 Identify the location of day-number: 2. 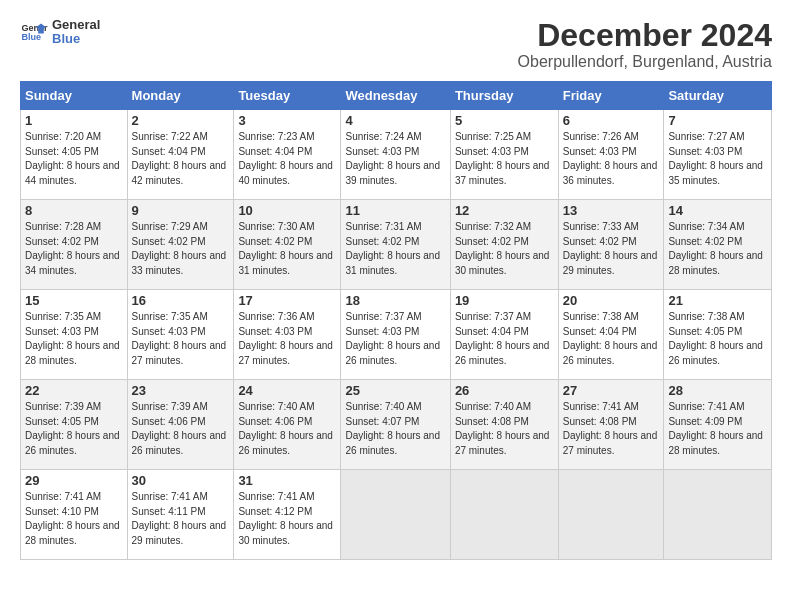
(181, 120).